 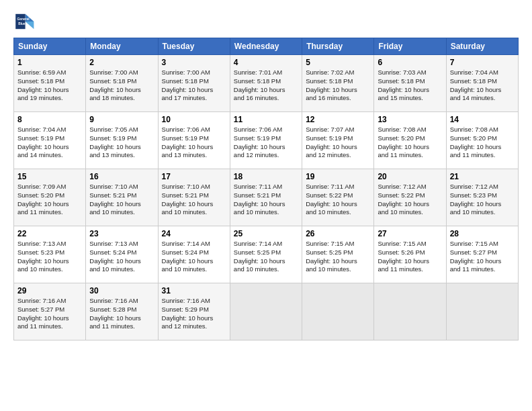 What do you see at coordinates (482, 62) in the screenshot?
I see `day-number: 7` at bounding box center [482, 62].